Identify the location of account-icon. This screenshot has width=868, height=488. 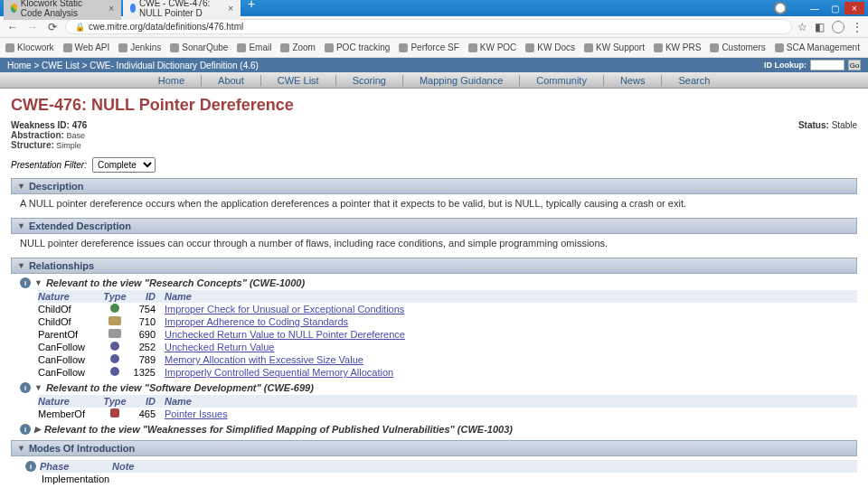
(780, 8).